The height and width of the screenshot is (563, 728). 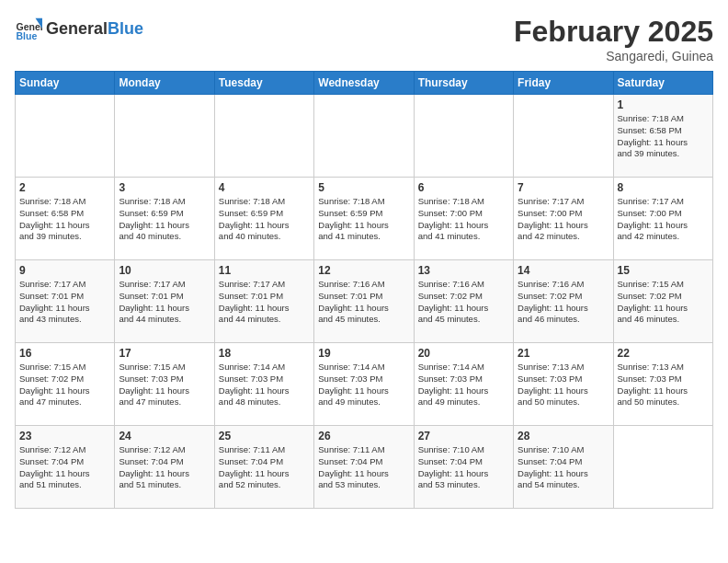 I want to click on day-number: 26, so click(x=364, y=436).